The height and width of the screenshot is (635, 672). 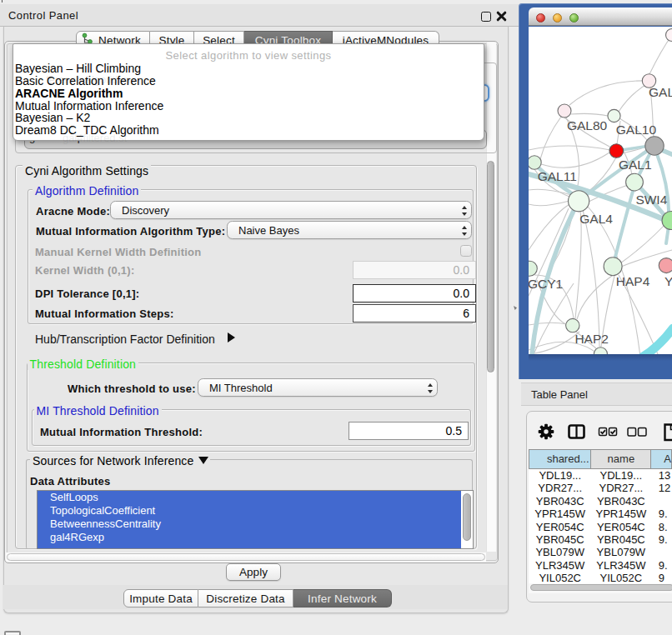 I want to click on svg-text: Y, so click(x=669, y=282).